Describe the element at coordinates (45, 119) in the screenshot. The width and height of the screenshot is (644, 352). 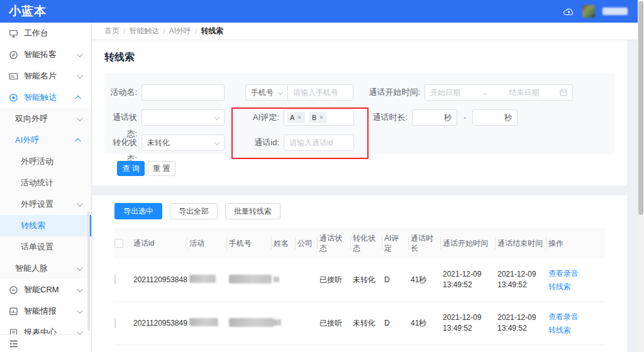
I see `sidebar-item-two-way-call: 双向外呼` at that location.